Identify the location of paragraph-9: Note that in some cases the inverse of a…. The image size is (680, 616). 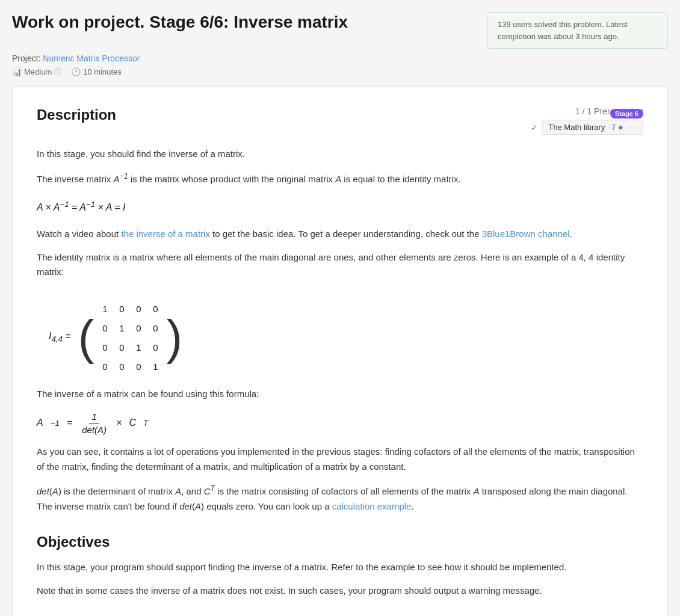
(340, 591).